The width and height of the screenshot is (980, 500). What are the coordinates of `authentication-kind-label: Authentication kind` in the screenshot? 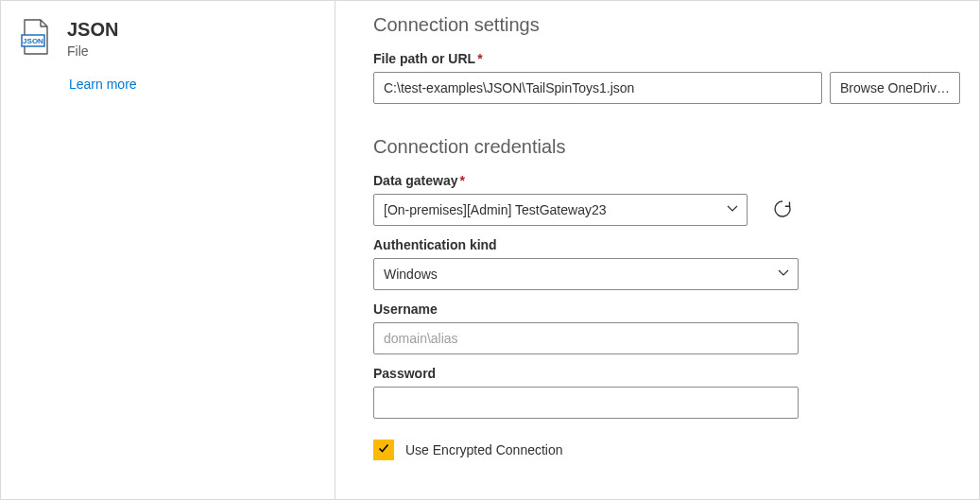 It's located at (667, 245).